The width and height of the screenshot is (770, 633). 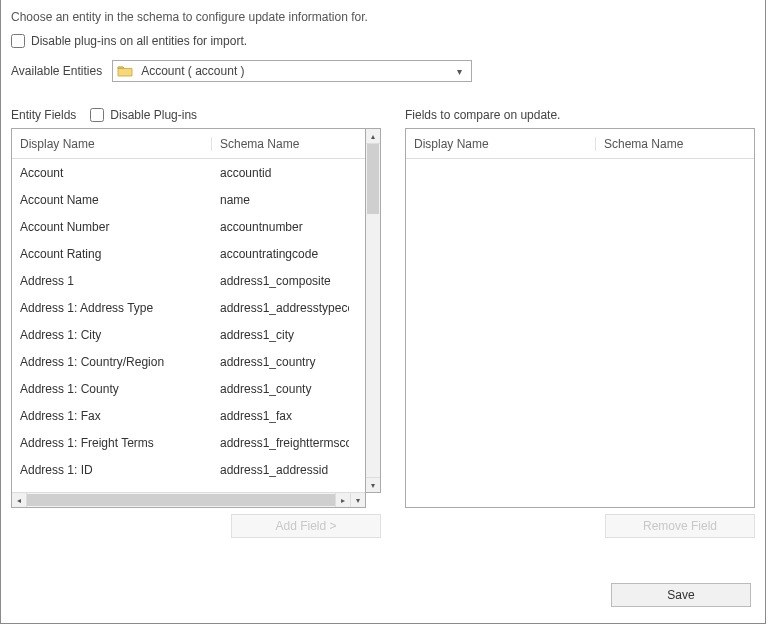 What do you see at coordinates (680, 526) in the screenshot?
I see `remove-field-button: Remove Field` at bounding box center [680, 526].